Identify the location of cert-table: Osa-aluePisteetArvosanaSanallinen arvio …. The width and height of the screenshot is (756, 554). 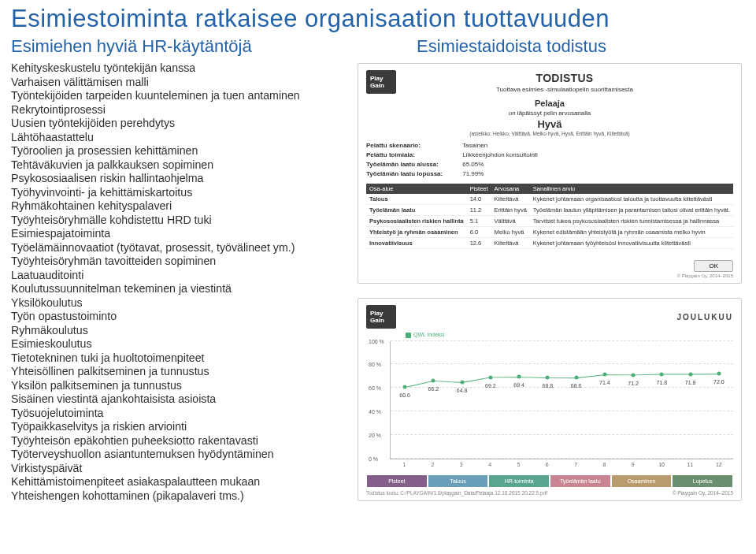
(550, 216).